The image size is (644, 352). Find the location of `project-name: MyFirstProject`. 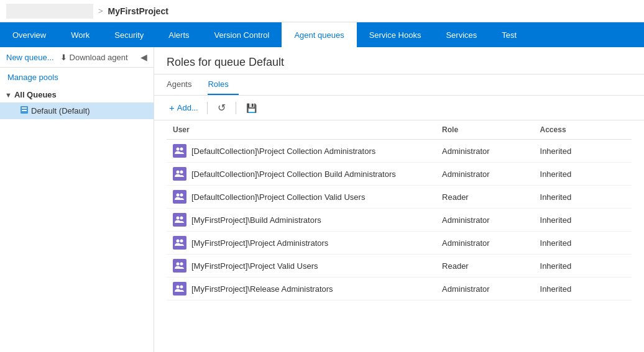

project-name: MyFirstProject is located at coordinates (138, 11).